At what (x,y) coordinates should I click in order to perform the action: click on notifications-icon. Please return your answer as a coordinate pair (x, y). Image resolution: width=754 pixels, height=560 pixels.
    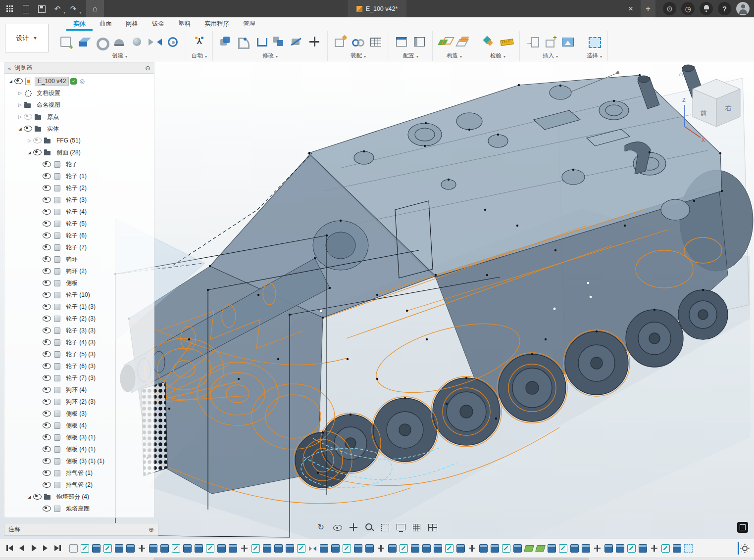
    Looking at the image, I should click on (706, 9).